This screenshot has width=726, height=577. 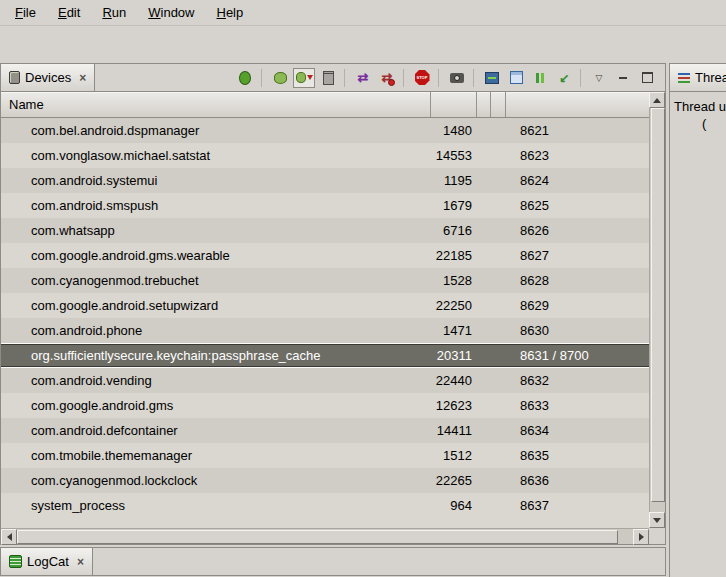 I want to click on start-method-profiling-icon, so click(x=387, y=78).